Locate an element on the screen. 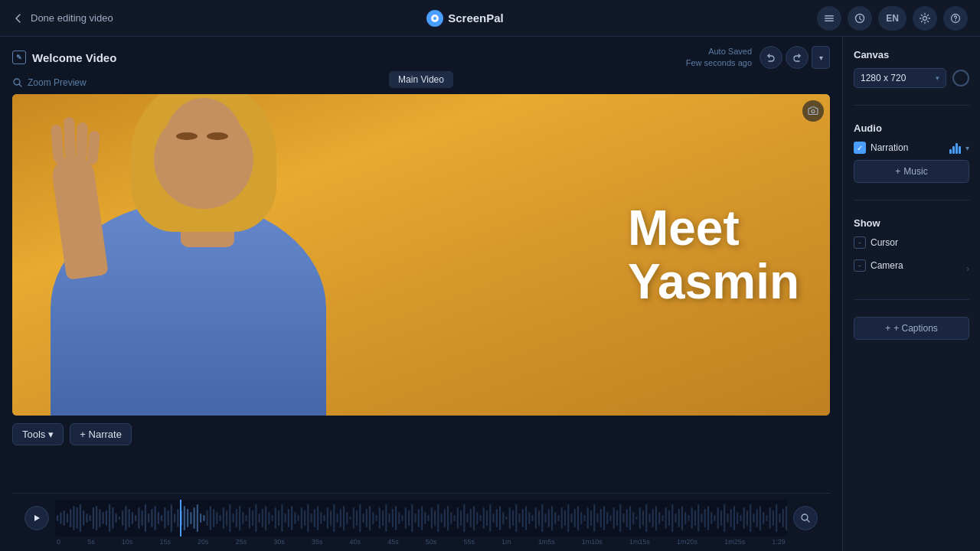 The image size is (980, 551). waveform-container: // This won't run in SVG context, use st… is located at coordinates (421, 518).